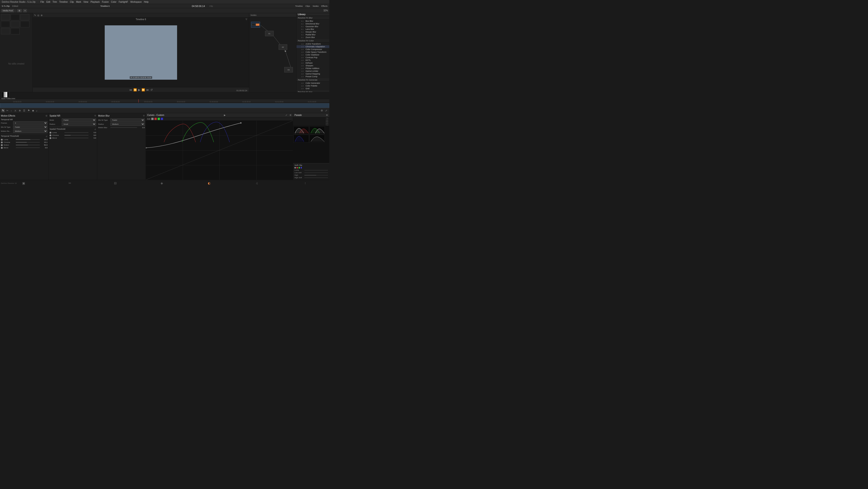 Image resolution: width=868 pixels, height=489 pixels. What do you see at coordinates (114, 2) in the screenshot?
I see `menu-color: Color` at bounding box center [114, 2].